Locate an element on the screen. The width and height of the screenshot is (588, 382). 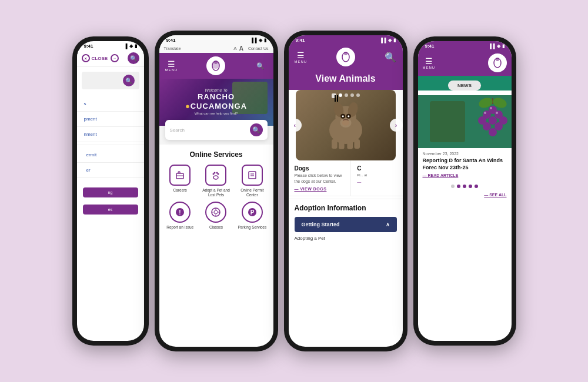
search-input-p2: Search is located at coordinates (178, 130).